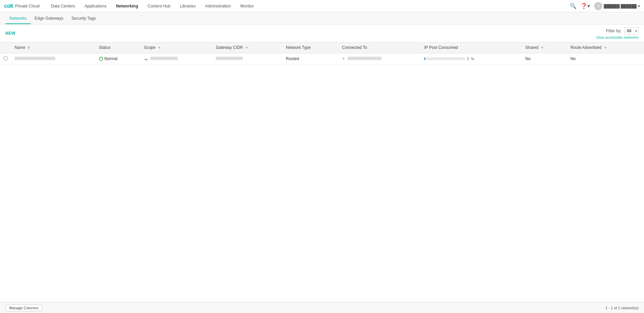 This screenshot has height=313, width=644. I want to click on th-ip-pool: IP Pool Consumed, so click(471, 48).